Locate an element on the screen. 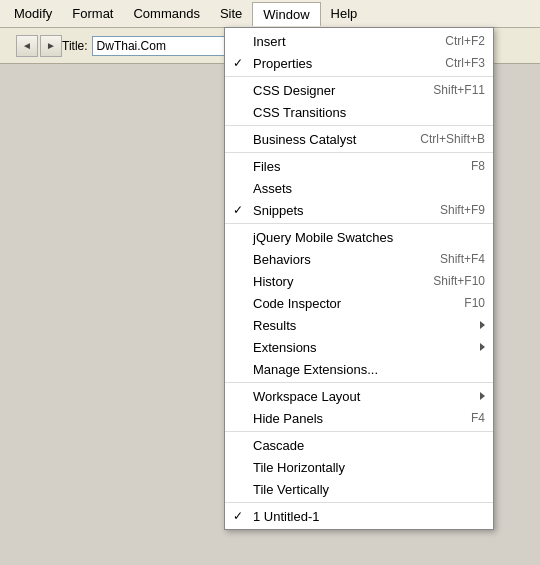 This screenshot has height=565, width=540. menu-section-6: CascadeTile HorizontallyTile Vertically is located at coordinates (359, 468).